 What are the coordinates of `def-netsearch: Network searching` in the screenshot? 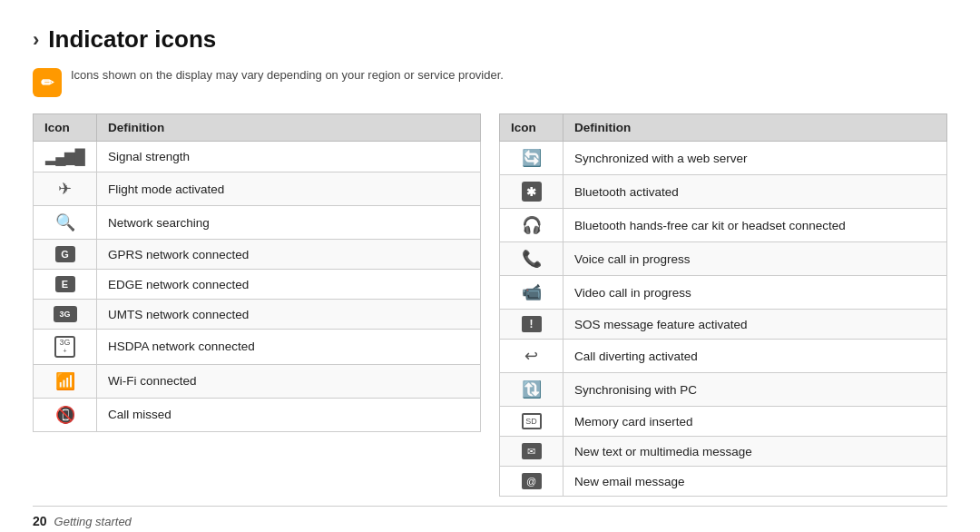 It's located at (289, 223).